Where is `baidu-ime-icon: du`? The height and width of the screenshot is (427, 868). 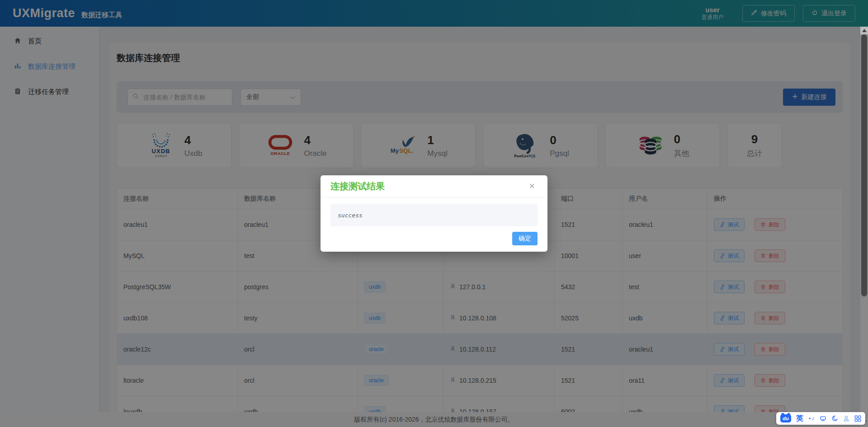 baidu-ime-icon: du is located at coordinates (786, 418).